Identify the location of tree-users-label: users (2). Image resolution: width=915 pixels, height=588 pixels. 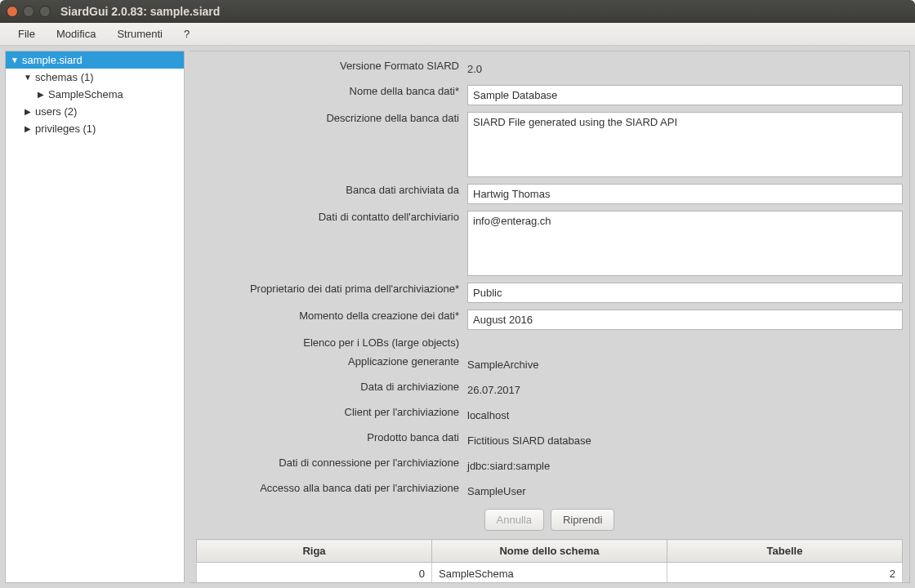
(56, 111).